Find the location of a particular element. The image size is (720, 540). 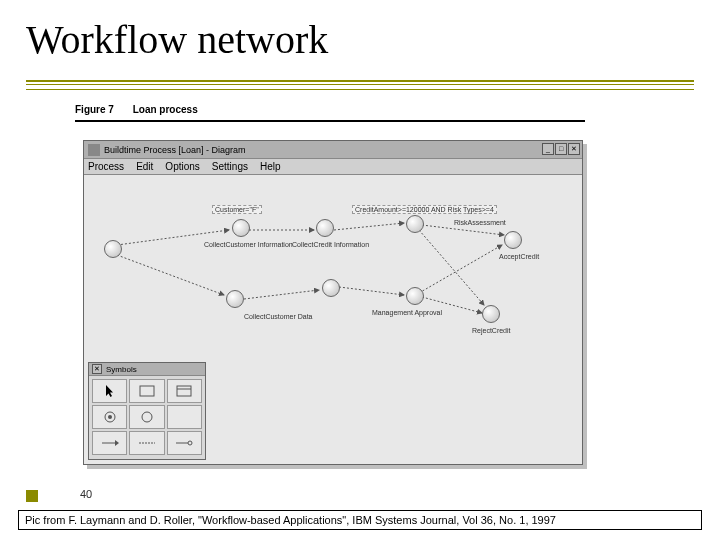

palette-item-endpoint is located at coordinates (184, 443).